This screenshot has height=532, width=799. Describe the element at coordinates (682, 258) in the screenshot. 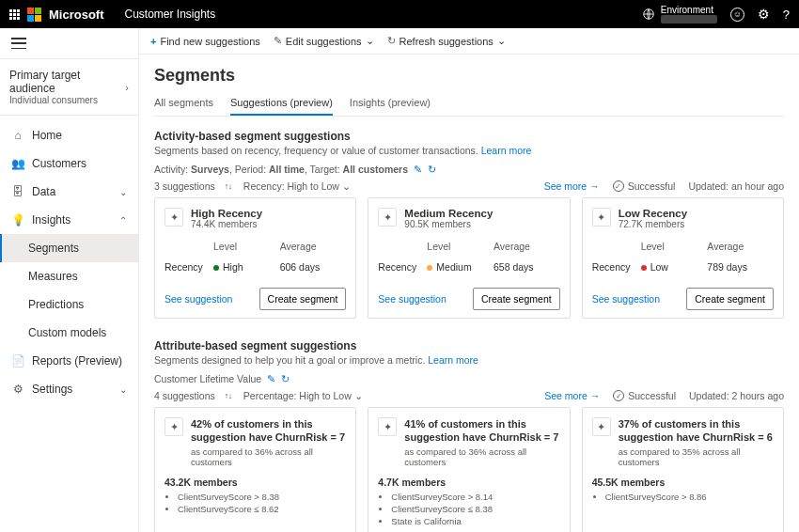

I see `suggestion-card: ✦ Low Recency72.7K members LevelAverage …` at that location.